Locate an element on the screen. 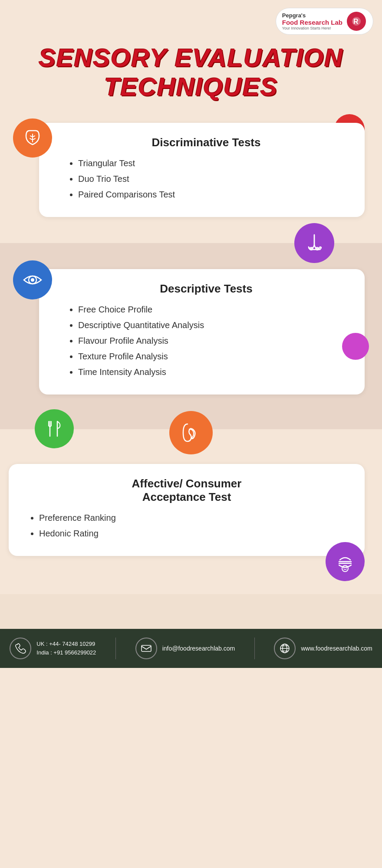 Image resolution: width=382 pixels, height=868 pixels. ear-icon is located at coordinates (191, 433).